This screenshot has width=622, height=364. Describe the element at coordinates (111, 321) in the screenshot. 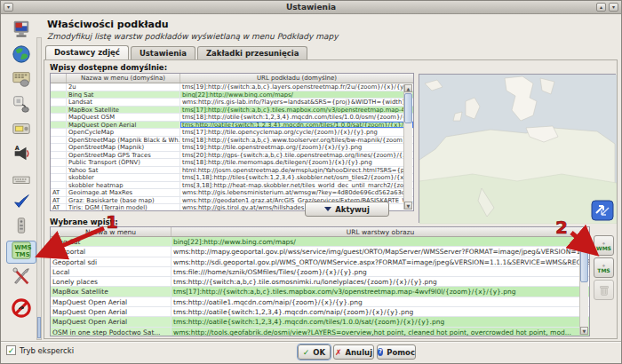

I see `entry-name-cell: MapQuest Open Aerial` at that location.